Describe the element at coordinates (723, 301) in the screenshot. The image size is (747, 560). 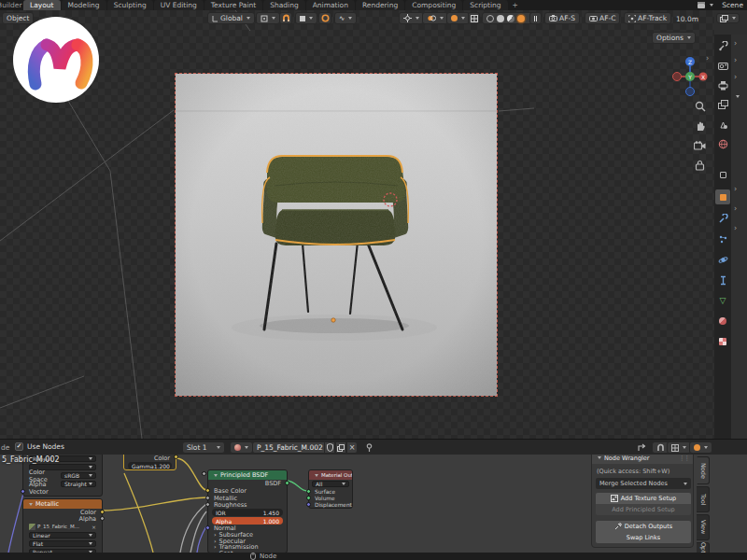
I see `tab-object-data: ▽` at that location.